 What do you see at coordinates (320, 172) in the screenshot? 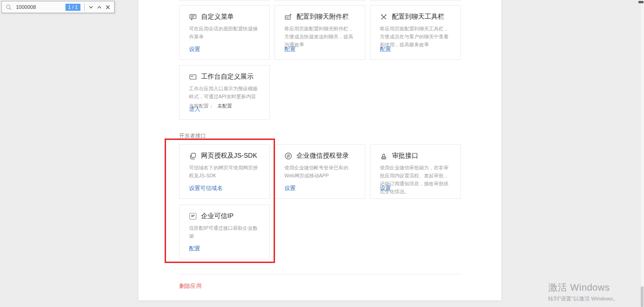
I see `card-desc: 使用企业微信帐号登录已有的Web网页或移动APP` at bounding box center [320, 172].